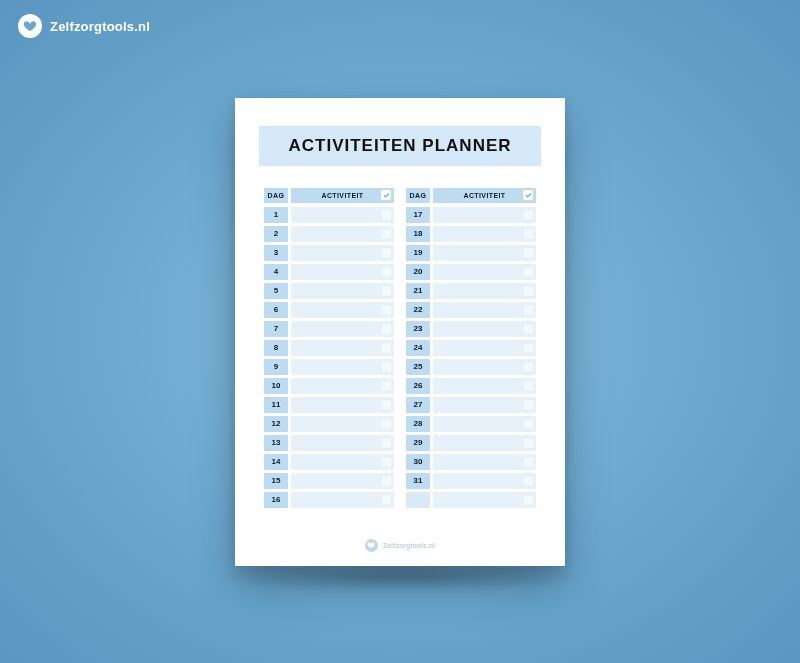 The image size is (800, 663). What do you see at coordinates (418, 253) in the screenshot?
I see `day-number-cell: 19` at bounding box center [418, 253].